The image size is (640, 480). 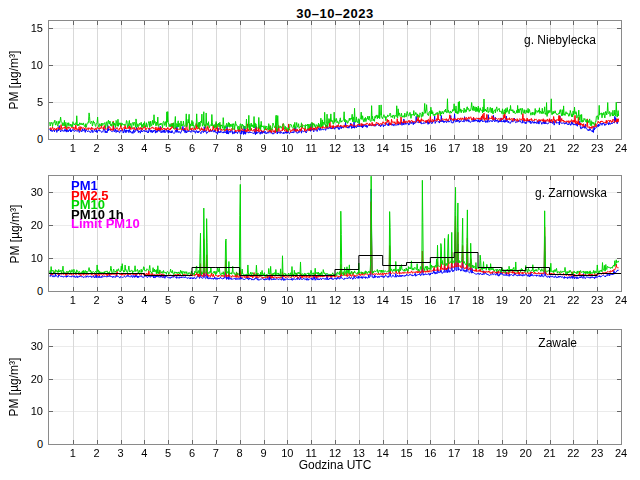 I want to click on legend-label-limit-pm10: Limit PM10, so click(x=106, y=224).